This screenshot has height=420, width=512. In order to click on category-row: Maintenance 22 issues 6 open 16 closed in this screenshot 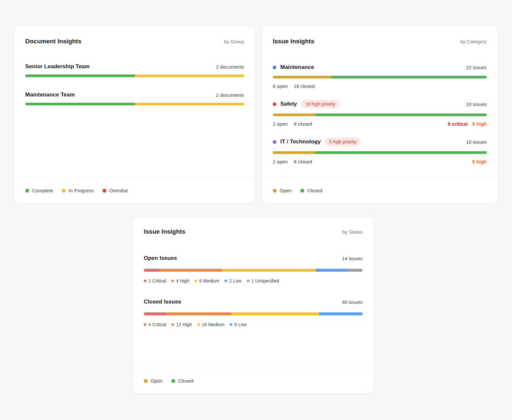, I will do `click(380, 77)`.